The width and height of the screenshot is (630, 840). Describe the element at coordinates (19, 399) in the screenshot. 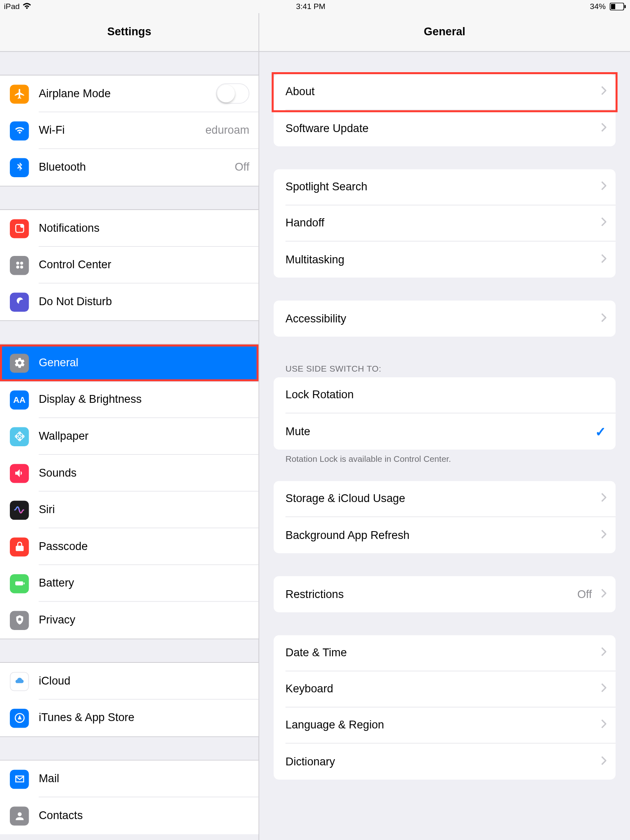

I see `display-icon: AA` at that location.